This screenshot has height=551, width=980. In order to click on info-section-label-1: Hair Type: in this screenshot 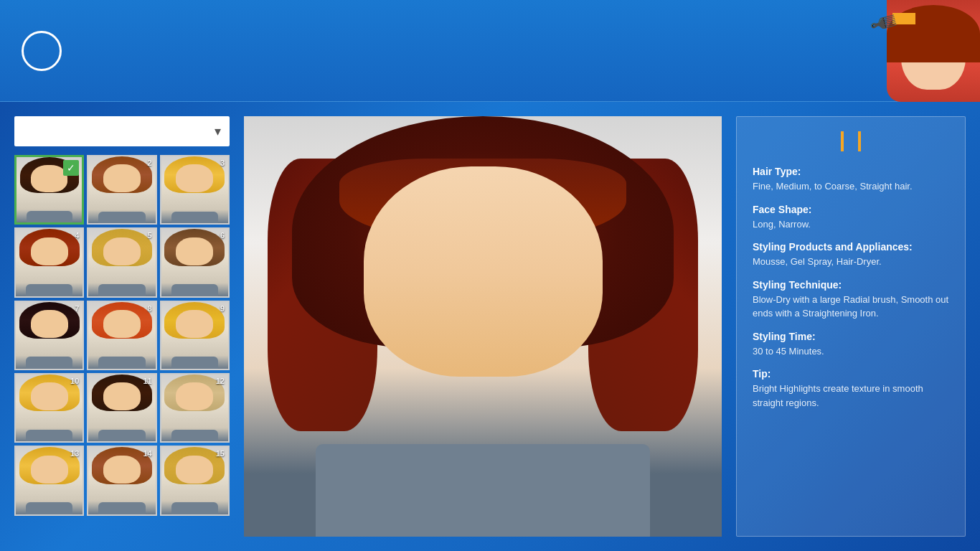, I will do `click(851, 171)`.